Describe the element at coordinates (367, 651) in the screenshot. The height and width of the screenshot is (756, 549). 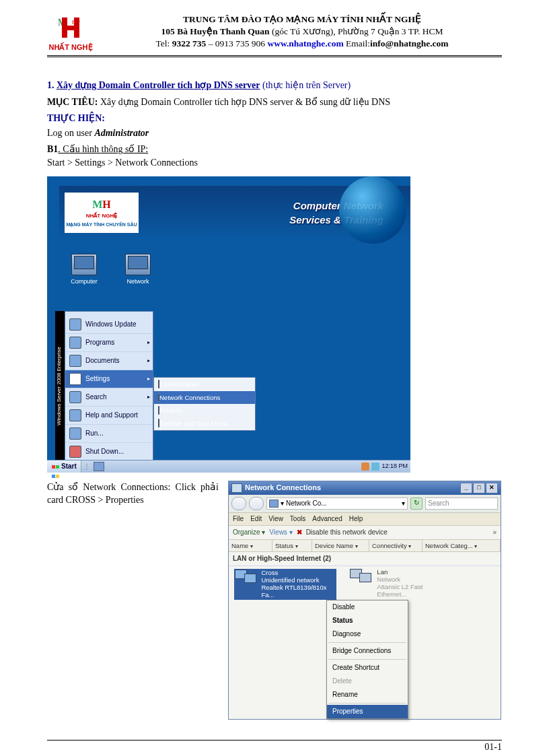
I see `ctx-bridge: Bridge Connections` at that location.